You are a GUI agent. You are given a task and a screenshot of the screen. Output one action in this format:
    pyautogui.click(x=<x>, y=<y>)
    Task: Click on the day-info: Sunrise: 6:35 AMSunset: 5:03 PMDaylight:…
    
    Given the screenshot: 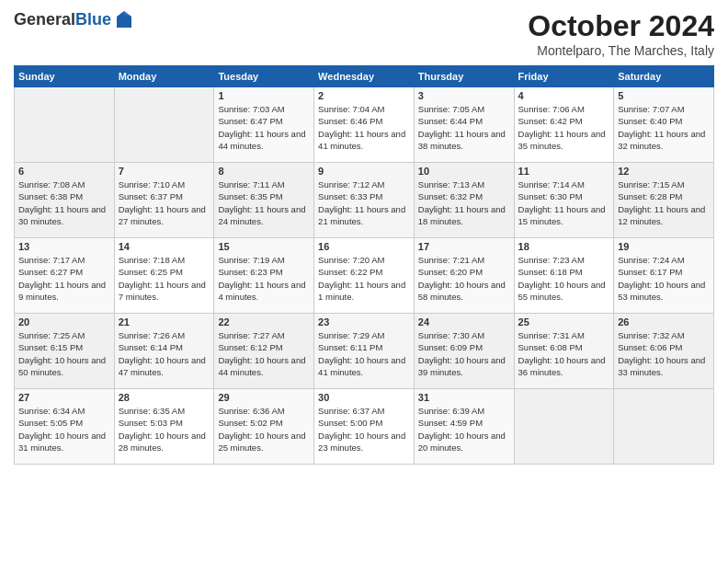 What is the action you would take?
    pyautogui.click(x=165, y=429)
    